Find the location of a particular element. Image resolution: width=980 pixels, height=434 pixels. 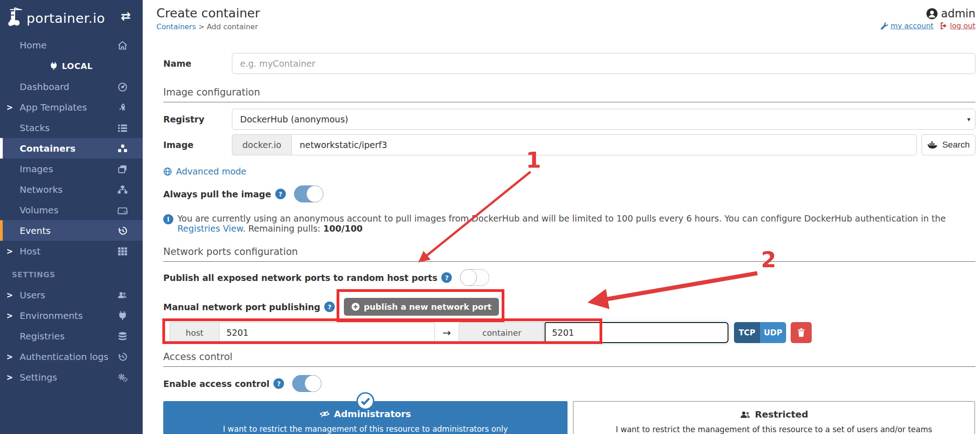

remaining-pulls-value: 100/100 is located at coordinates (343, 228).